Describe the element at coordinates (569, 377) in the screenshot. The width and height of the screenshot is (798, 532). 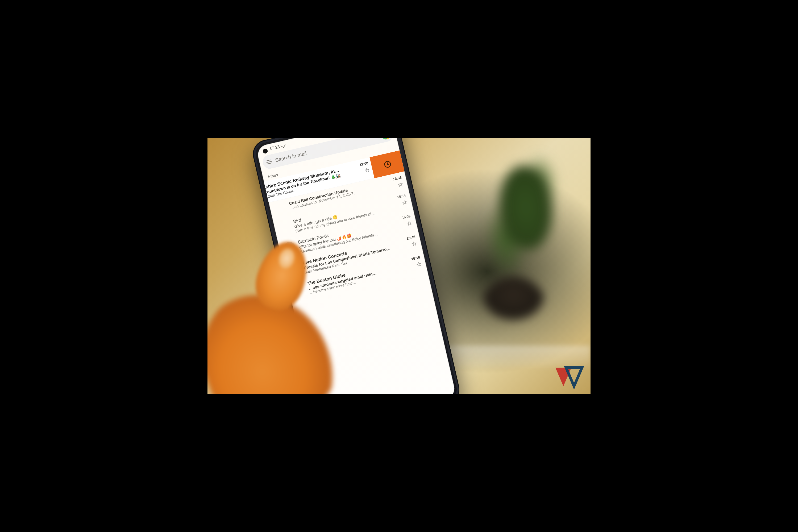
I see `watermark-logo` at that location.